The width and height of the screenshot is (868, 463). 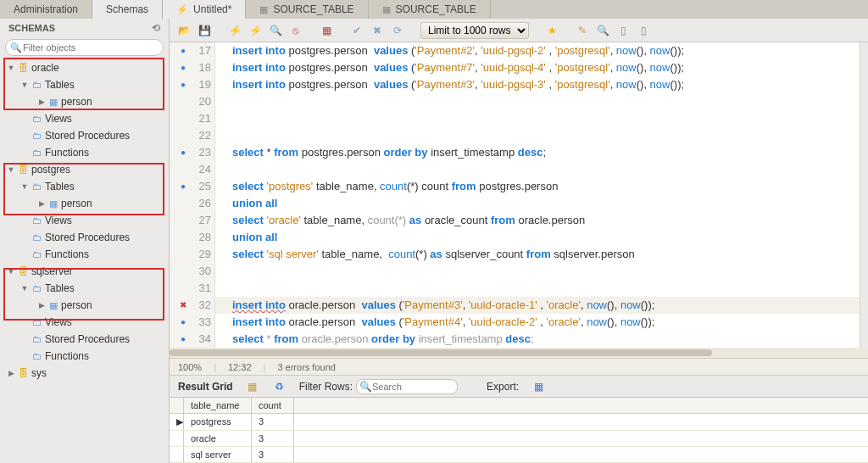 I want to click on code-line: select * from oracle.person order by ins…, so click(x=375, y=339).